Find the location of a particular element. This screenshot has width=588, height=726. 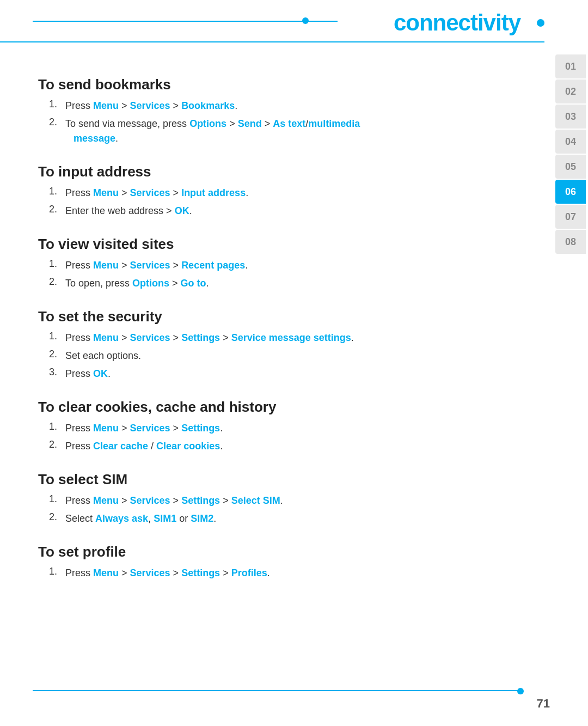

section-set-profile: To set profile 1. Press Menu > Services … is located at coordinates (256, 562).